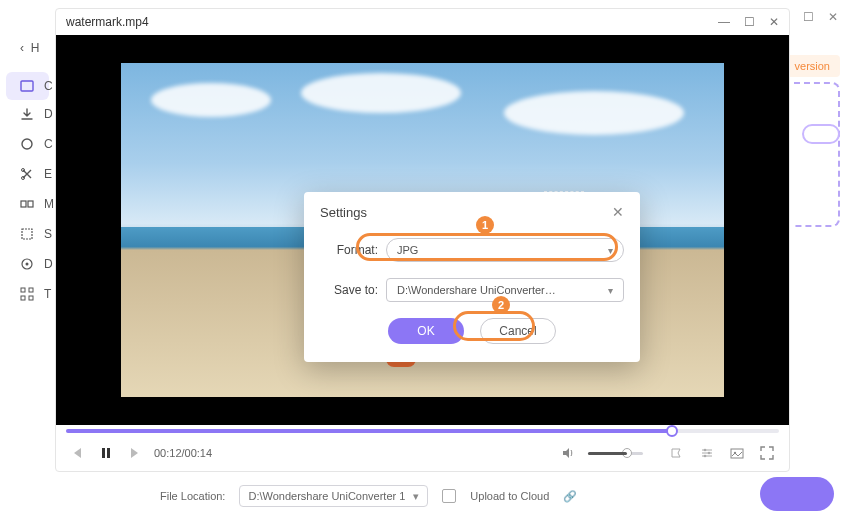 This screenshot has width=850, height=527. What do you see at coordinates (627, 453) in the screenshot?
I see `volume-knob` at bounding box center [627, 453].